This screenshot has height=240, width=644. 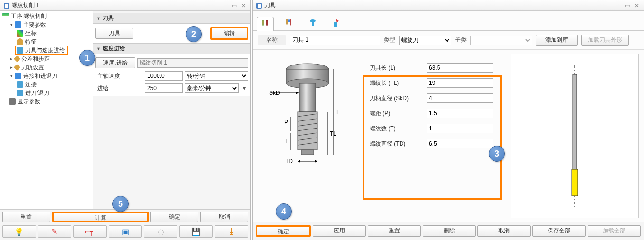 What do you see at coordinates (265, 24) in the screenshot?
I see `tool-pair-icon` at bounding box center [265, 24].